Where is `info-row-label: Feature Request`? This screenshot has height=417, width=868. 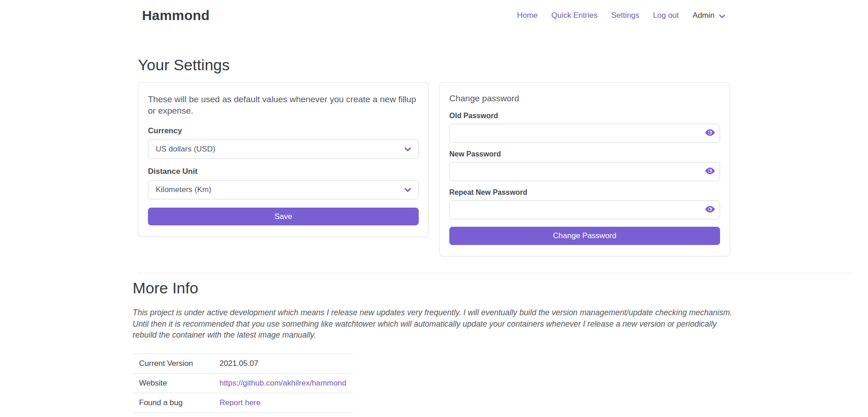
info-row-label: Feature Request is located at coordinates (173, 415).